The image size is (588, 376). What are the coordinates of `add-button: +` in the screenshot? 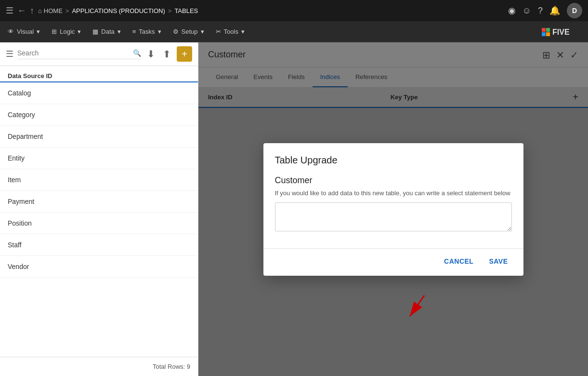 It's located at (184, 54).